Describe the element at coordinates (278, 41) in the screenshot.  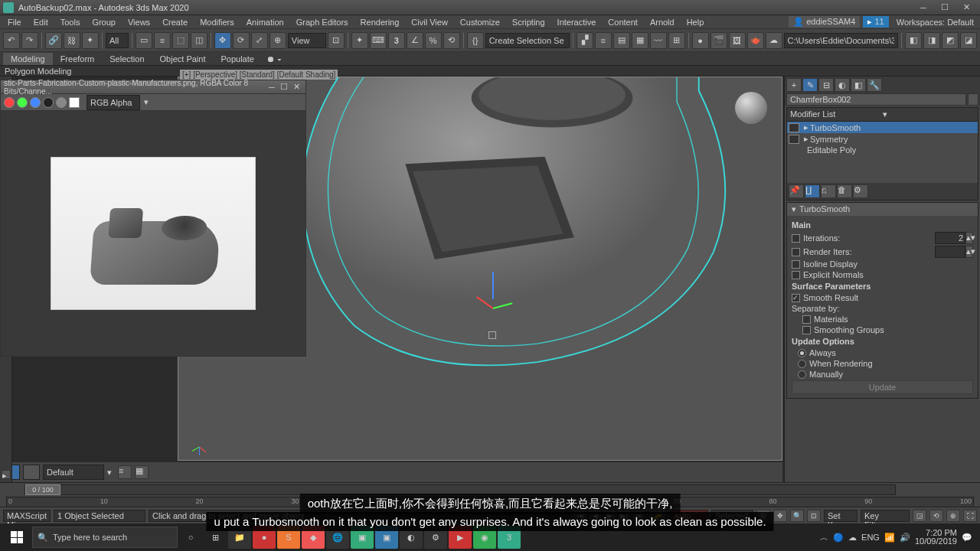
I see `select-place-button: ⊕` at that location.